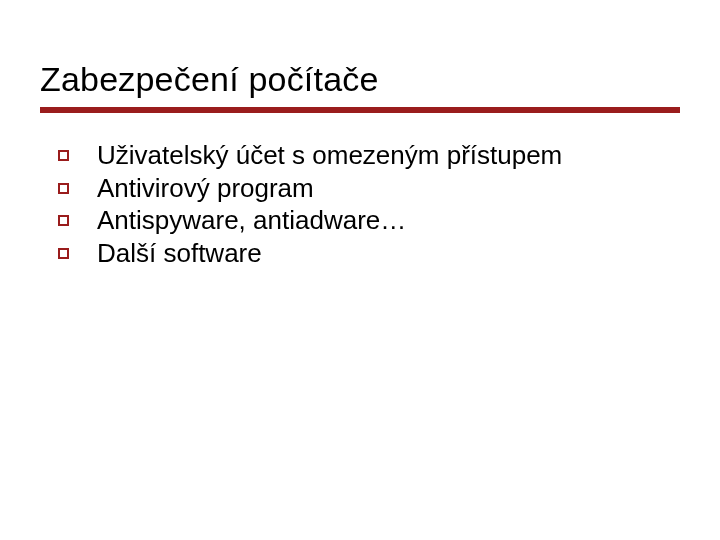  I want to click on list-item-text: Antivirový program, so click(206, 188).